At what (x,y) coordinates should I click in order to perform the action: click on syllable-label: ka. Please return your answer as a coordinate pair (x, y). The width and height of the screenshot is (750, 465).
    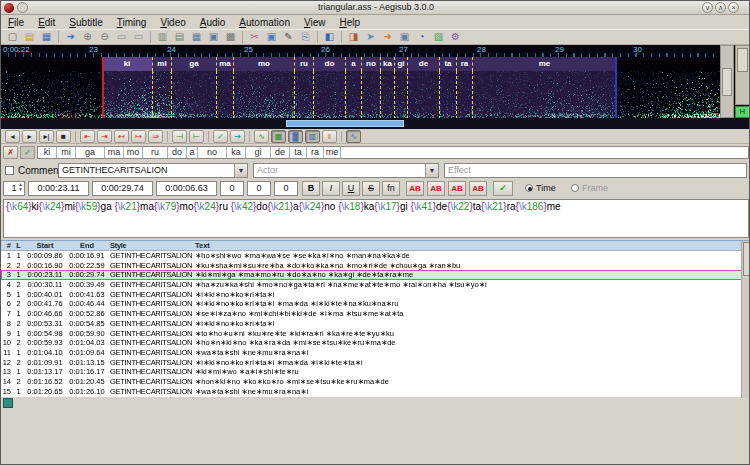
    Looking at the image, I should click on (387, 64).